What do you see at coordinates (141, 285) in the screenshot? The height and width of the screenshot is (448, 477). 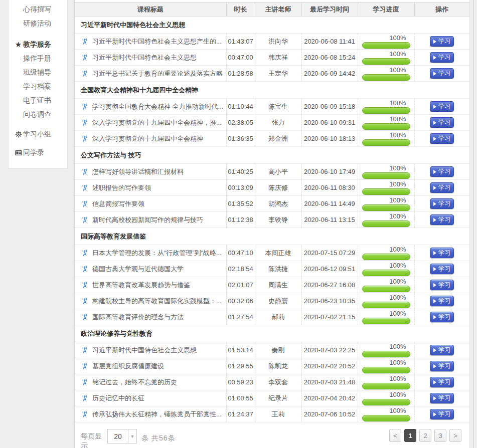 I see `course-title-link: 世界高等教育改革发展趋势与借鉴` at bounding box center [141, 285].